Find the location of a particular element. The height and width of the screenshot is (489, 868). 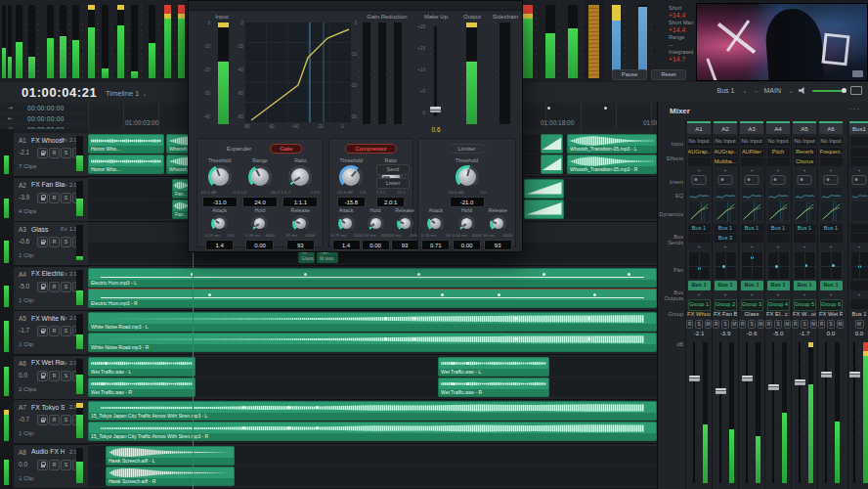

strip-channel-label: A2 is located at coordinates (725, 127).